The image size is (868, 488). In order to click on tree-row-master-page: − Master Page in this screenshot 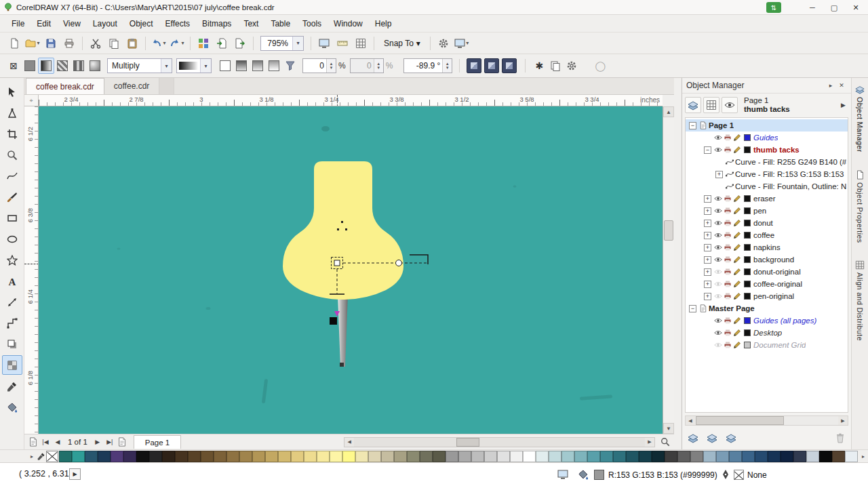, I will do `click(766, 308)`.